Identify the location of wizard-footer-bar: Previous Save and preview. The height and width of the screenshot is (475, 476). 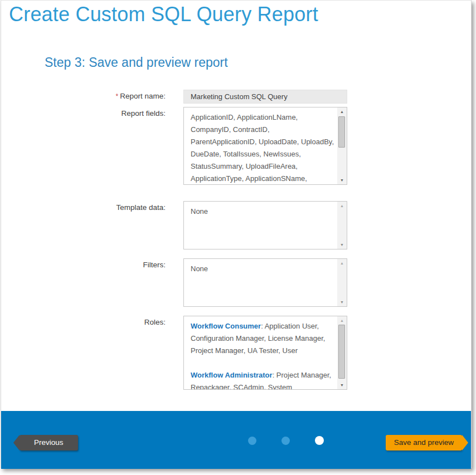
(236, 440).